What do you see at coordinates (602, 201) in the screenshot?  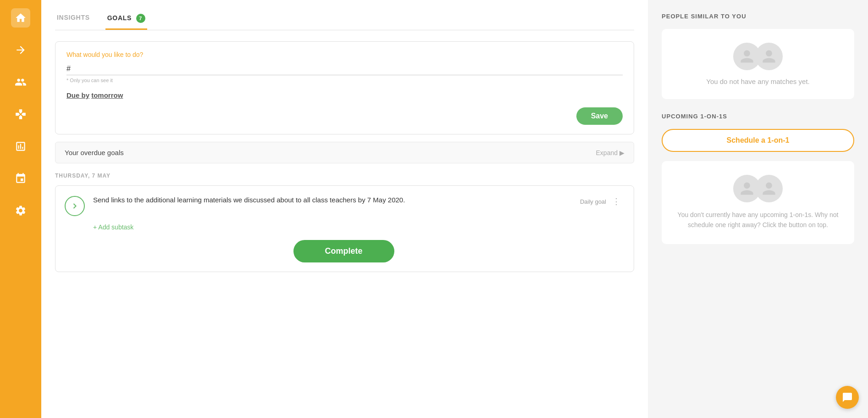 I see `goal-meta: Daily goal ⋮` at bounding box center [602, 201].